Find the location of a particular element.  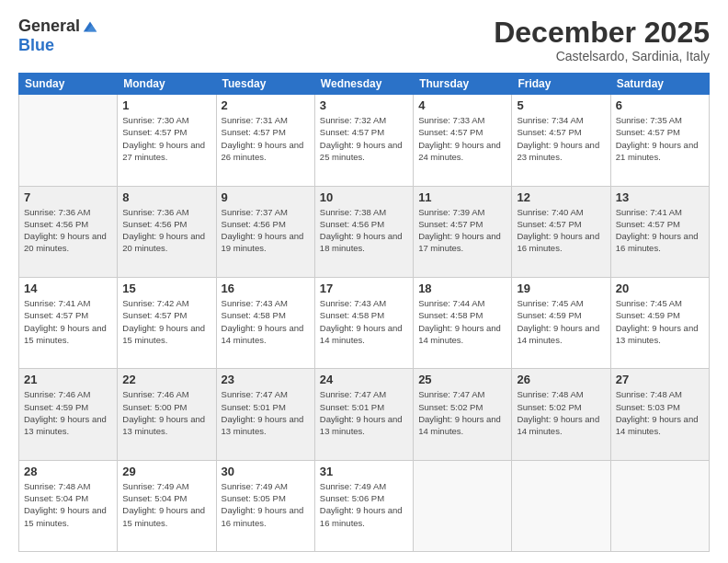

calendar-cell: 2Sunrise: 7:31 AMSunset: 4:57 PMDaylight… is located at coordinates (265, 140).